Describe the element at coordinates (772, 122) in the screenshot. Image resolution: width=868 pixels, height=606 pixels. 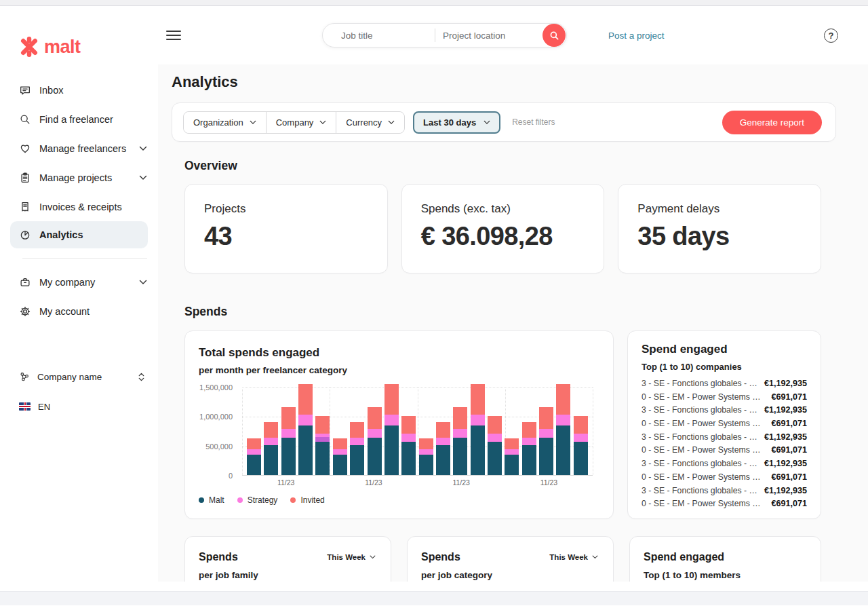
I see `generate-report-button: Generate report` at that location.